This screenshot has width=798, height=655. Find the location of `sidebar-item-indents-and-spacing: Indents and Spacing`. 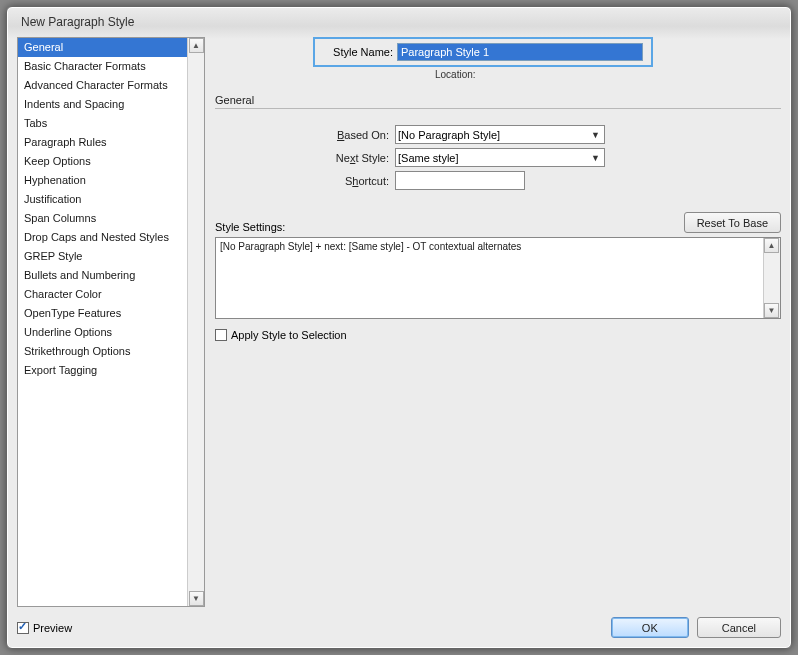

sidebar-item-indents-and-spacing: Indents and Spacing is located at coordinates (102, 104).